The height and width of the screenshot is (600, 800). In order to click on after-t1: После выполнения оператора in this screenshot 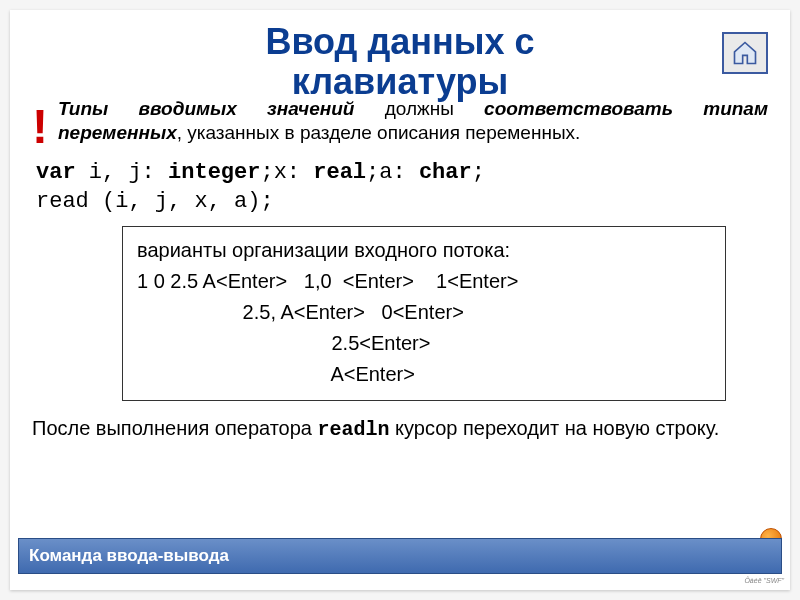, I will do `click(175, 428)`.